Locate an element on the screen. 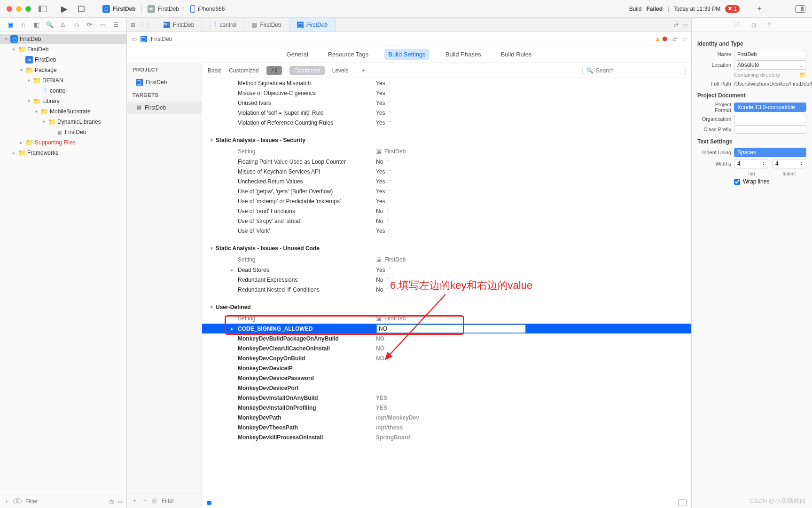  help-inspector-icon: ? is located at coordinates (769, 25).